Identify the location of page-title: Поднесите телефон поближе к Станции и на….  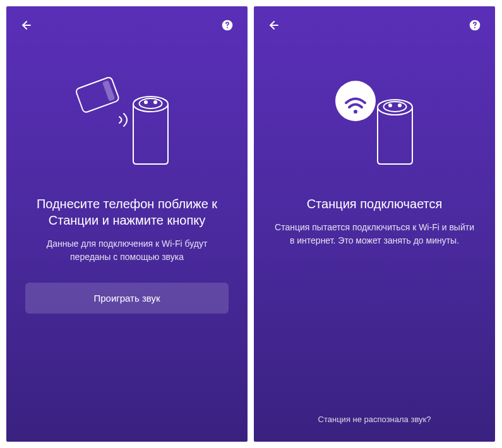
(127, 212).